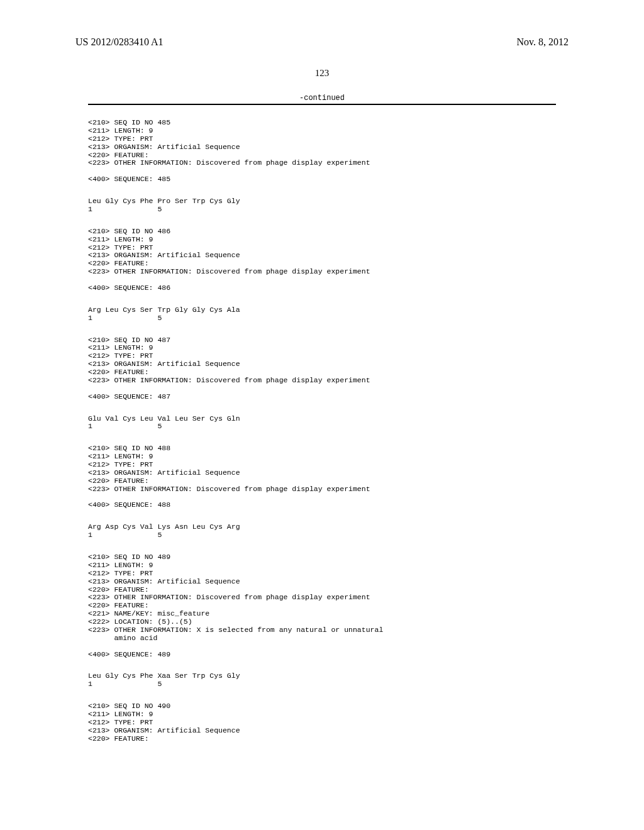 This screenshot has height=830, width=644. What do you see at coordinates (322, 477) in the screenshot?
I see `sequence-entry-meta: <210> SEQ ID NO 488 <211> LENGTH: 9 <212…` at bounding box center [322, 477].